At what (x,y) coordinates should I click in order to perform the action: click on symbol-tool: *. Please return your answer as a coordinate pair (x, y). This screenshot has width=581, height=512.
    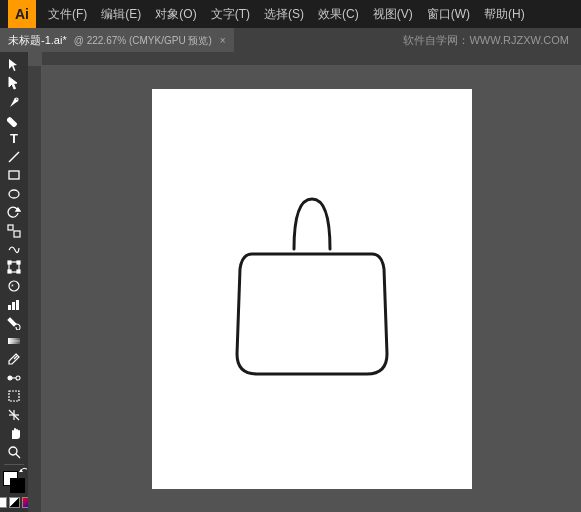
    Looking at the image, I should click on (14, 286).